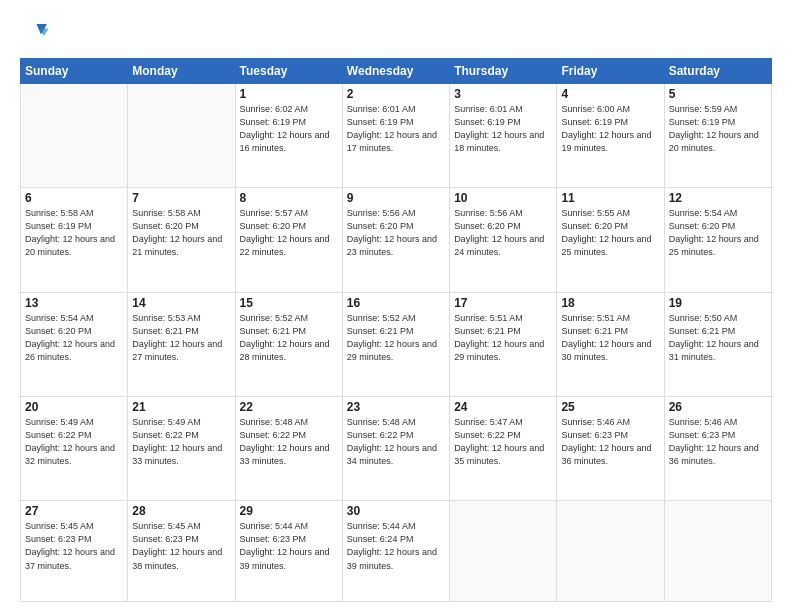  What do you see at coordinates (289, 94) in the screenshot?
I see `day-number: 1` at bounding box center [289, 94].